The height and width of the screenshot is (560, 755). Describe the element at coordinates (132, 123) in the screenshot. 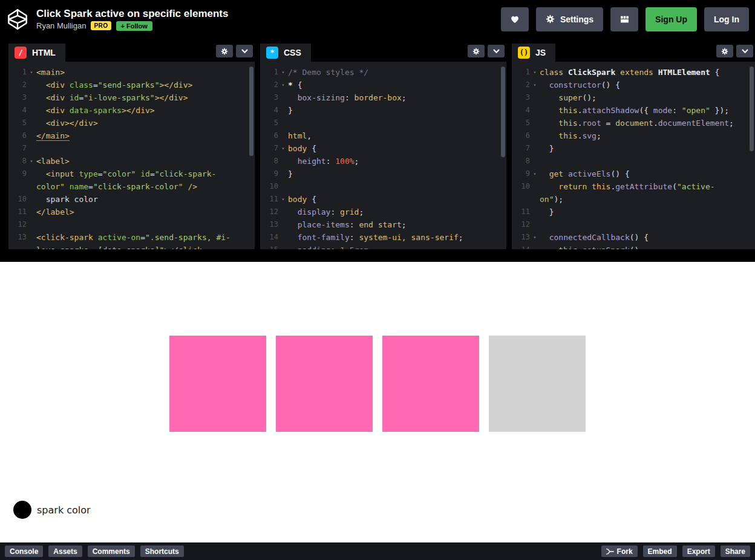

I see `code-row: 5 <div></div>` at that location.